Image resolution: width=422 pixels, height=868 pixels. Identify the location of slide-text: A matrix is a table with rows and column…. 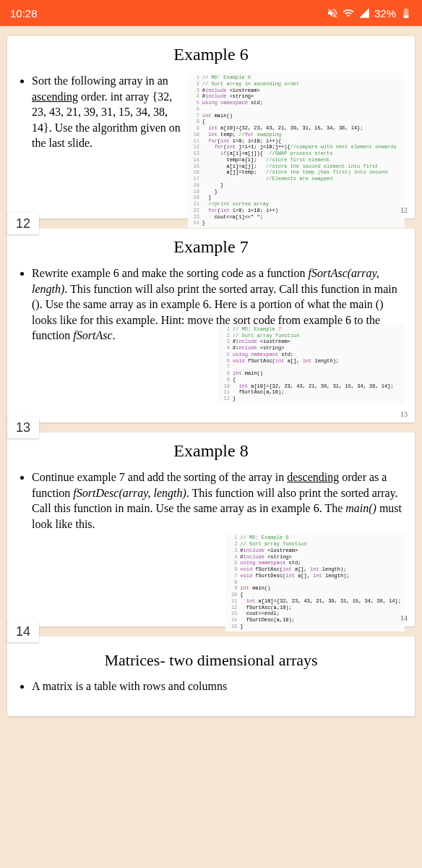
(211, 686).